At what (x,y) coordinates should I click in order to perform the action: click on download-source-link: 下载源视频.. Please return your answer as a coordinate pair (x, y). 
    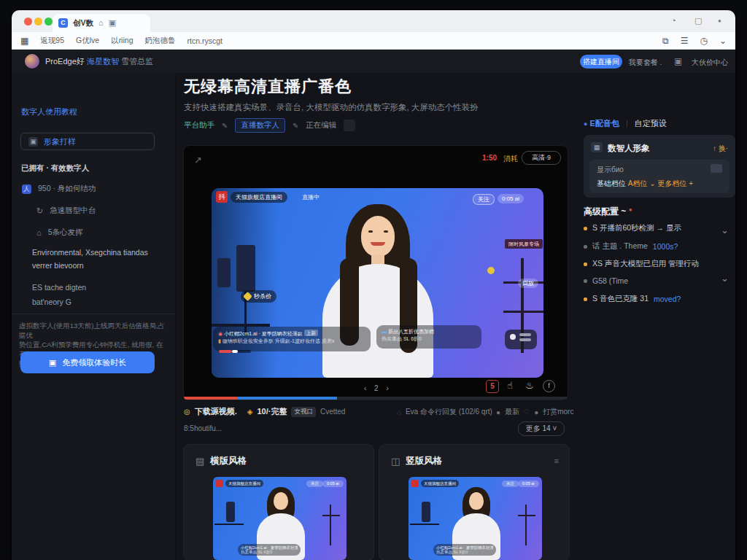
    Looking at the image, I should click on (216, 411).